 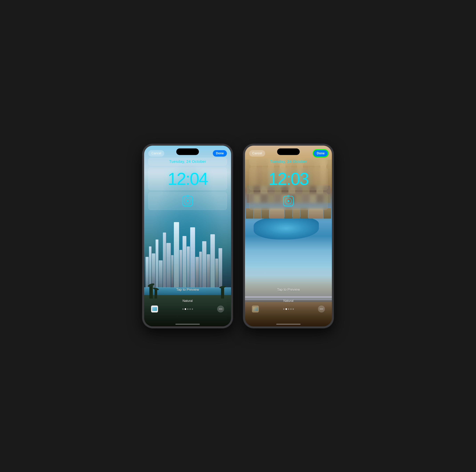 I want to click on more-dot-3-left, so click(x=222, y=309).